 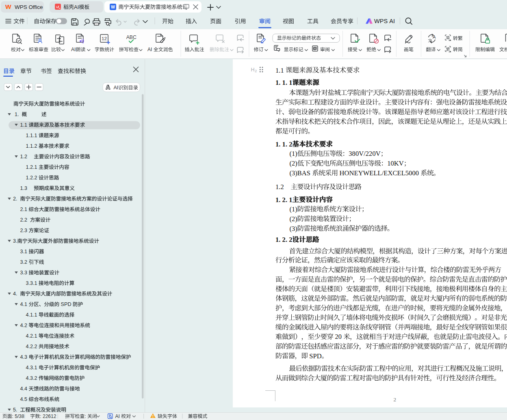 What do you see at coordinates (32, 178) in the screenshot?
I see `svg-text: 1.2.2` at bounding box center [32, 178].